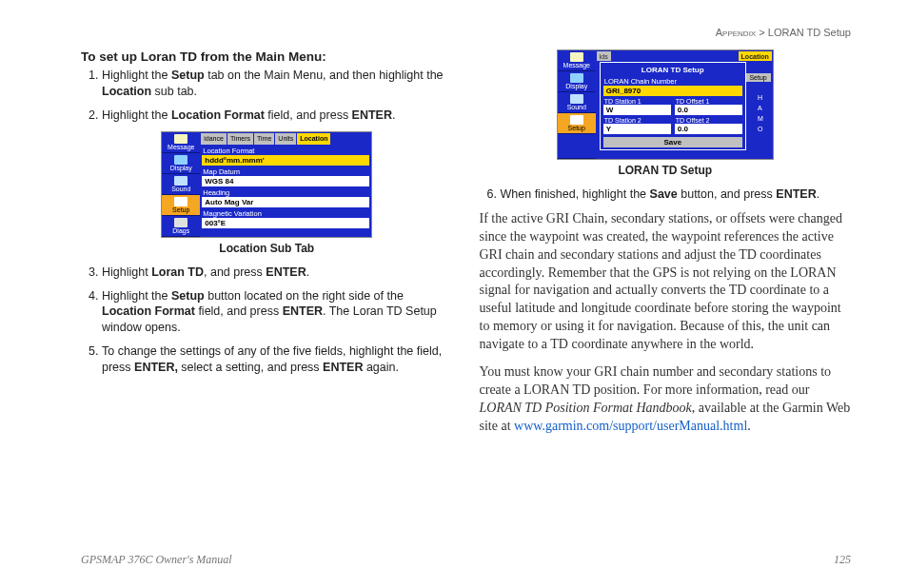 The width and height of the screenshot is (908, 588). Describe the element at coordinates (314, 139) in the screenshot. I see `tab-location: Location` at that location.